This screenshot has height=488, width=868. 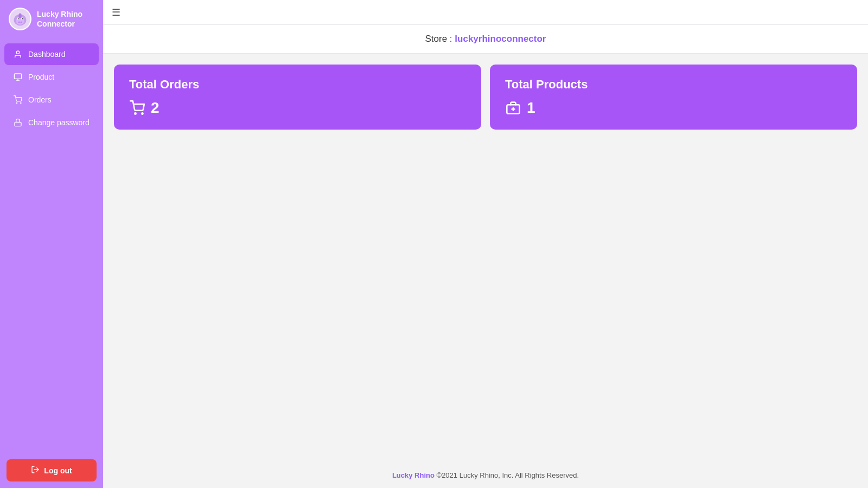 I want to click on sidebar-item-dashboard-label: Dashboard, so click(x=47, y=54).